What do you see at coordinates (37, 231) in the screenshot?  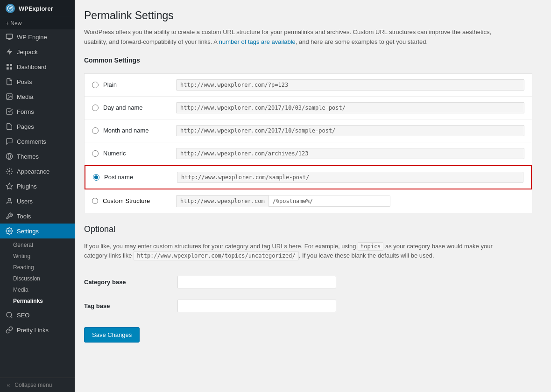 I see `sidebar-item-settings: Settings` at bounding box center [37, 231].